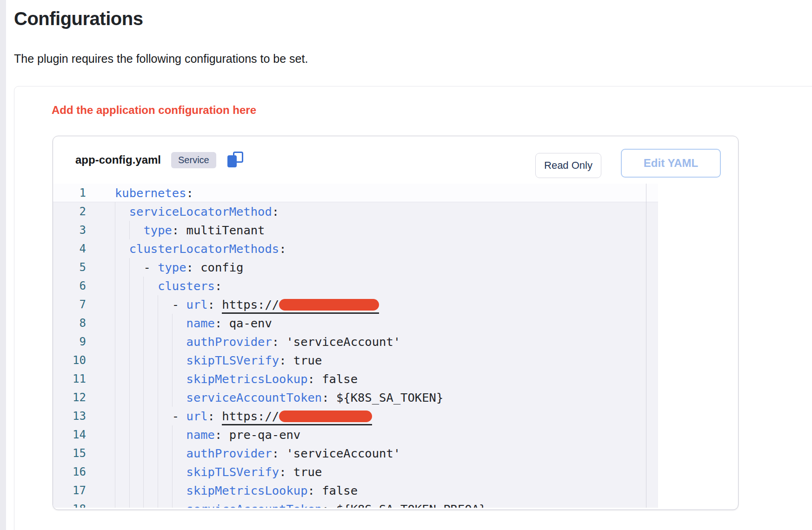 The height and width of the screenshot is (530, 812). Describe the element at coordinates (3, 265) in the screenshot. I see `page-left-gutter` at that location.